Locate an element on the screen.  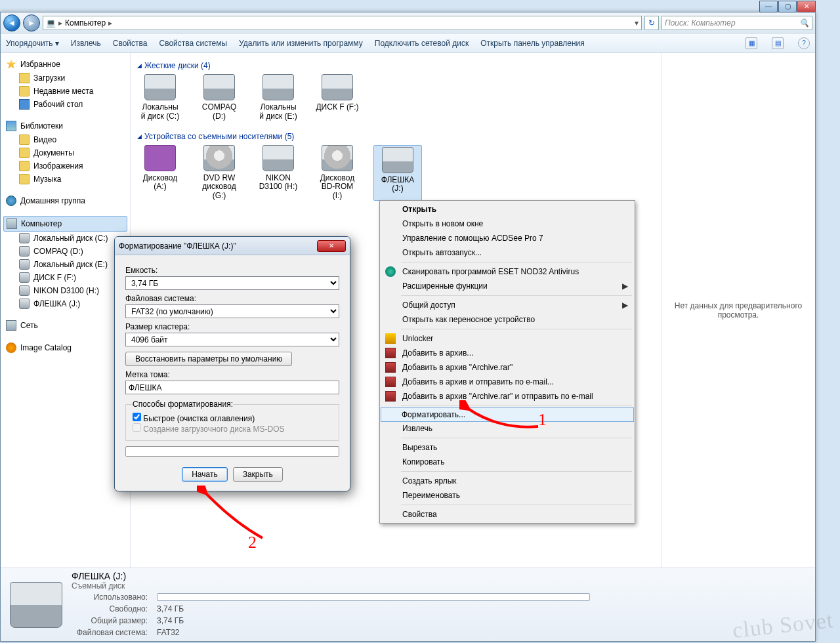
sidebar-item-videos: Видео is located at coordinates (66, 140).